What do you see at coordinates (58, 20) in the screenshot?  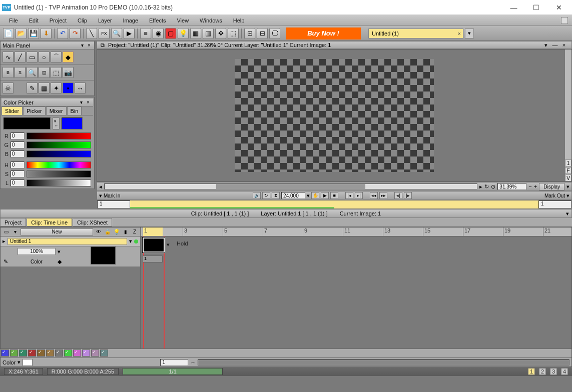 I see `menu-project: Project` at bounding box center [58, 20].